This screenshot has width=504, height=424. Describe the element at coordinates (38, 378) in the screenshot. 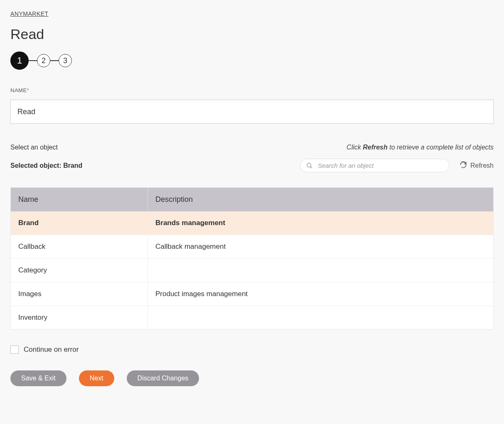

I see `save-exit-button: Save & Exit` at that location.